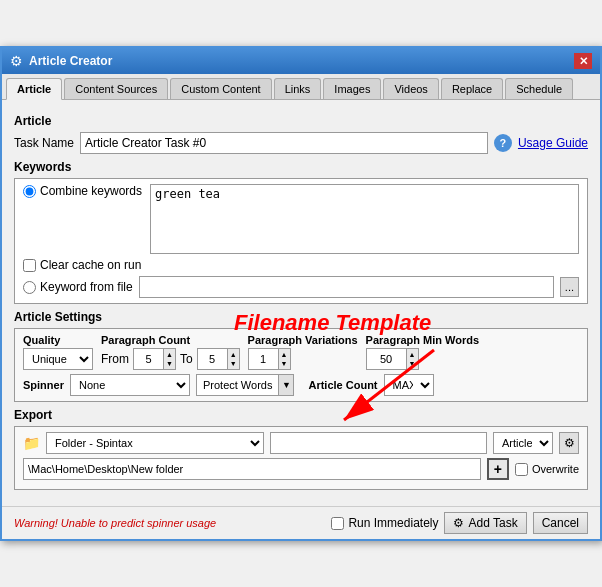 This screenshot has height=587, width=602. Describe the element at coordinates (58, 352) in the screenshot. I see `quality-col: Quality Unique` at that location.